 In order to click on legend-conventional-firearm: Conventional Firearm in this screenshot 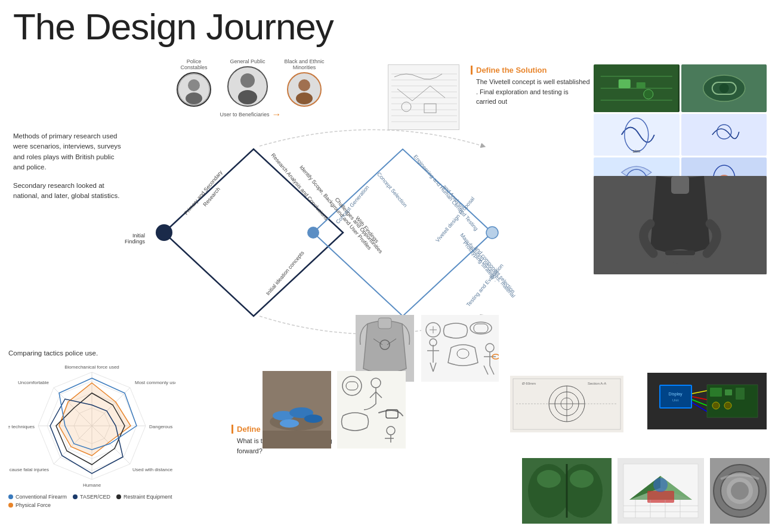, I will do `click(38, 497)`.